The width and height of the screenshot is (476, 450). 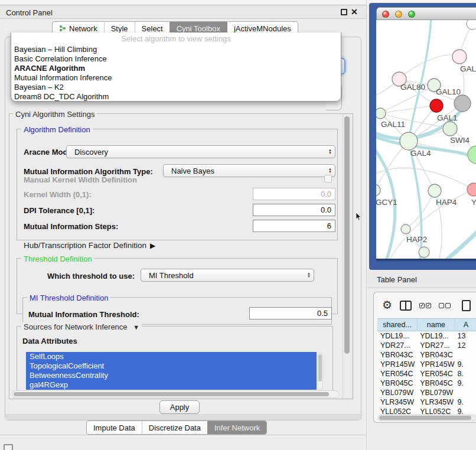 What do you see at coordinates (472, 155) in the screenshot?
I see `network-node-SWI4` at bounding box center [472, 155].